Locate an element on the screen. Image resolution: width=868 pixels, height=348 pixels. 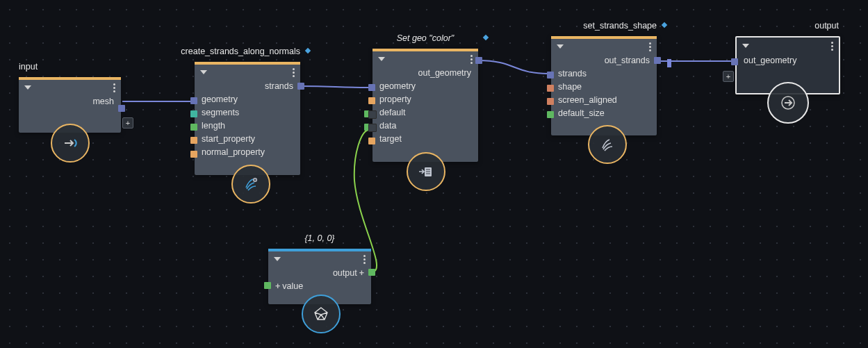
output-port-label: out_strands is located at coordinates (627, 61).